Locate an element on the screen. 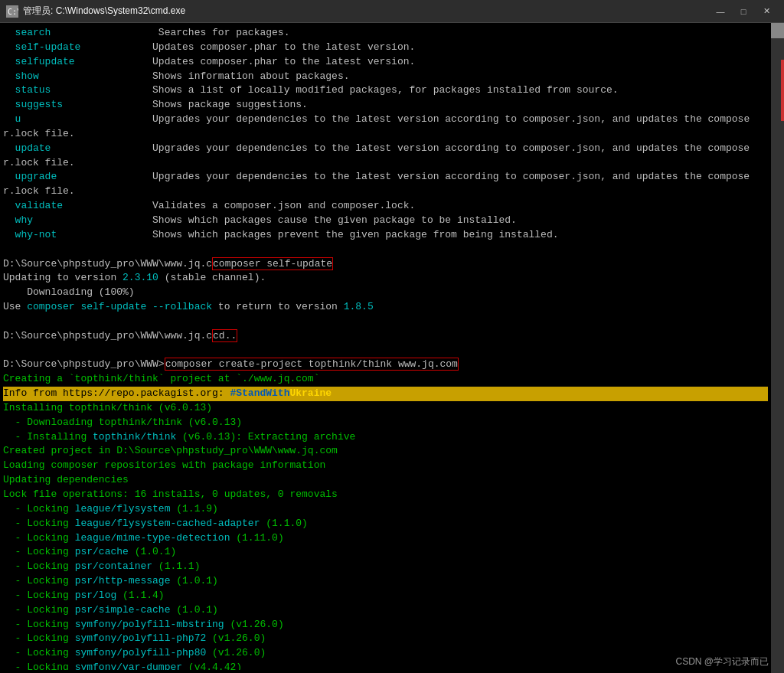 Image resolution: width=784 pixels, height=673 pixels. line-lock-mbstring: - Locking symfony/polyfill-mbstring (v1.… is located at coordinates (386, 625).